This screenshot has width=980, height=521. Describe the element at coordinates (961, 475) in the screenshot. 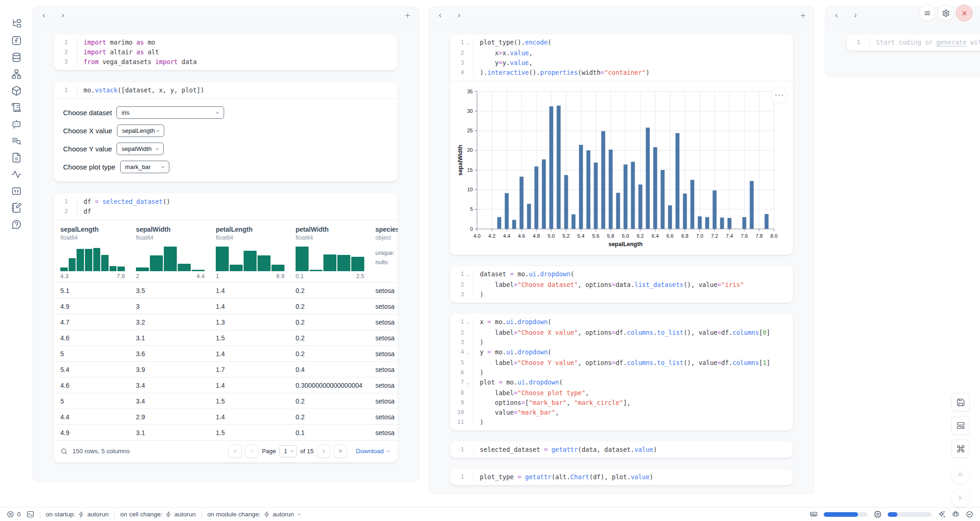

I see `stop-button` at that location.